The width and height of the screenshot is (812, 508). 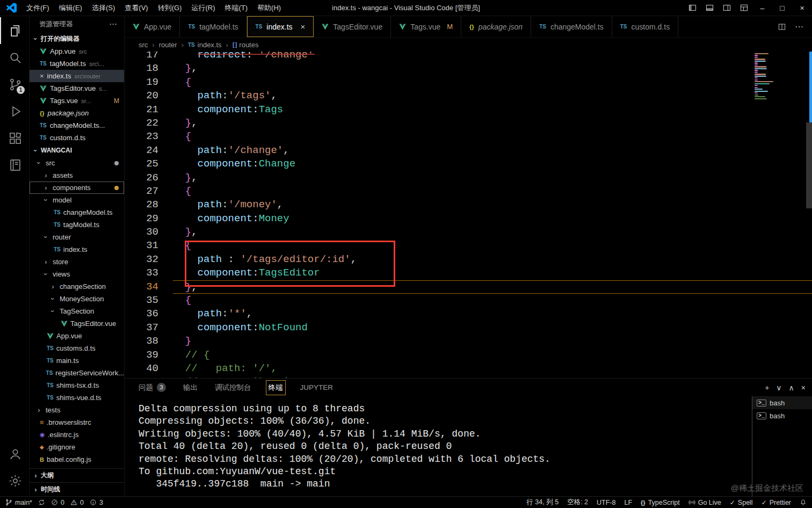 What do you see at coordinates (103, 8) in the screenshot?
I see `menu-selection: 选择(S)` at bounding box center [103, 8].